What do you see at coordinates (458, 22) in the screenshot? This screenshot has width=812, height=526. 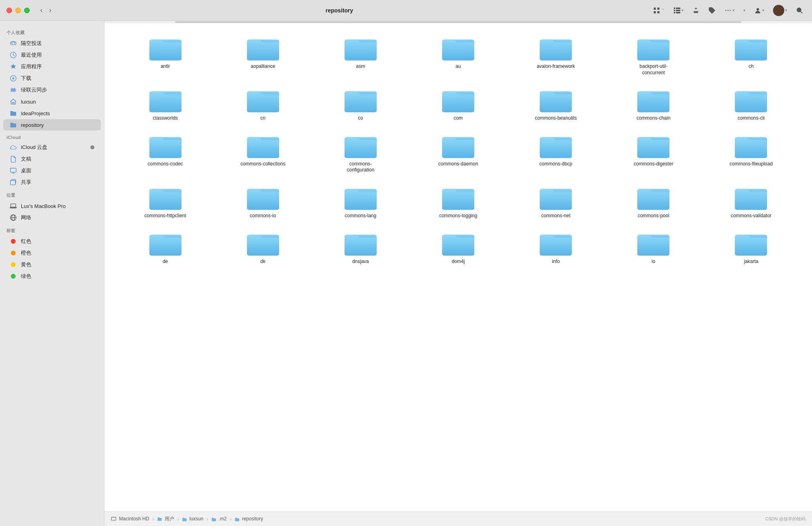 I see `scroll-thumb` at bounding box center [458, 22].